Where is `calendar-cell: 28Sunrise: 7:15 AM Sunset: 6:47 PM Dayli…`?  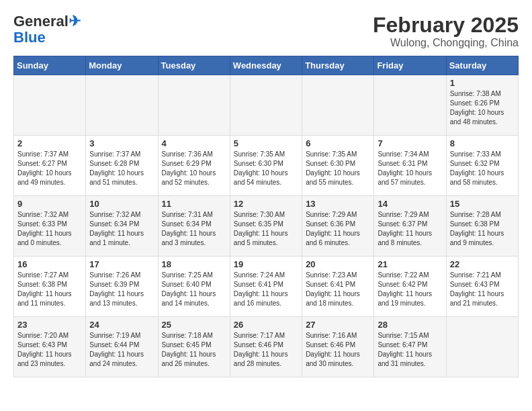 calendar-cell: 28Sunrise: 7:15 AM Sunset: 6:47 PM Dayli… is located at coordinates (410, 347).